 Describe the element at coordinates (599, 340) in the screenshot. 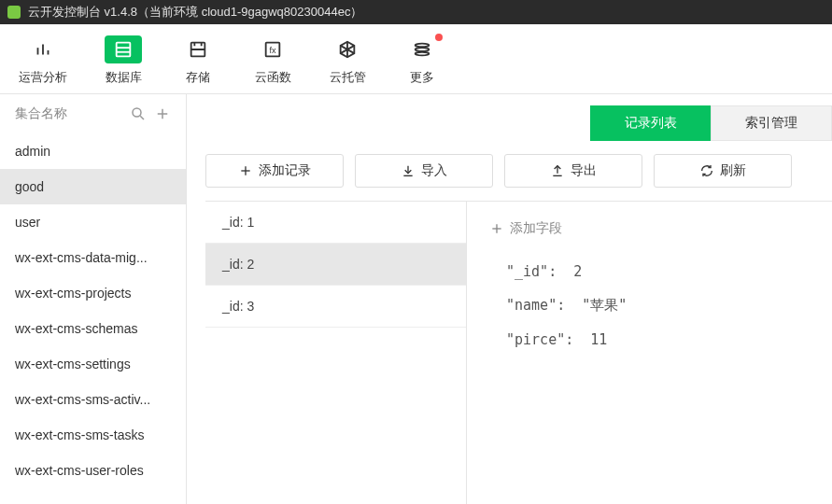

I see `field-value: 11` at that location.